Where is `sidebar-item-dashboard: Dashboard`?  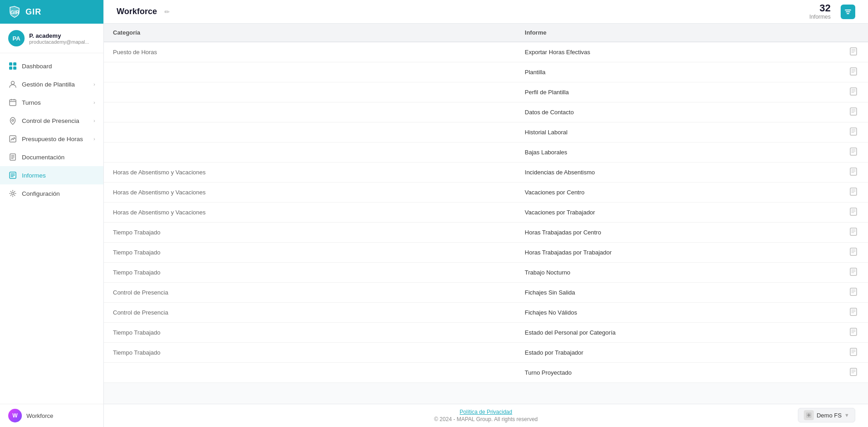 sidebar-item-dashboard: Dashboard is located at coordinates (52, 66).